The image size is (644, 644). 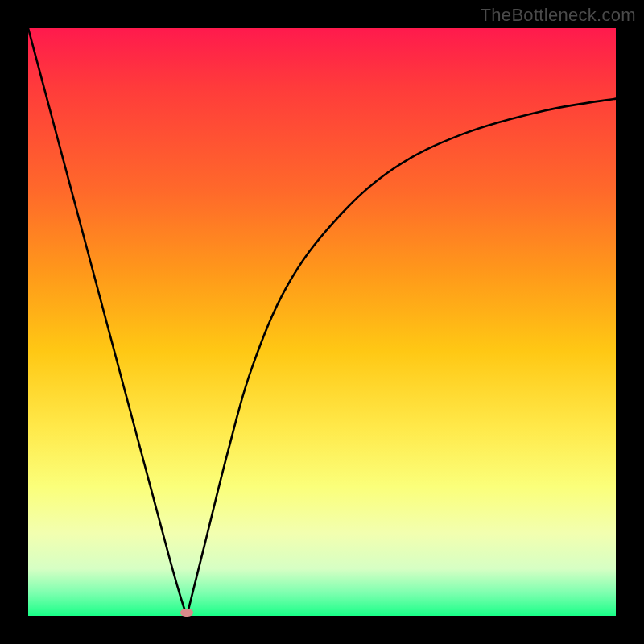 I want to click on minimum-marker, so click(x=187, y=613).